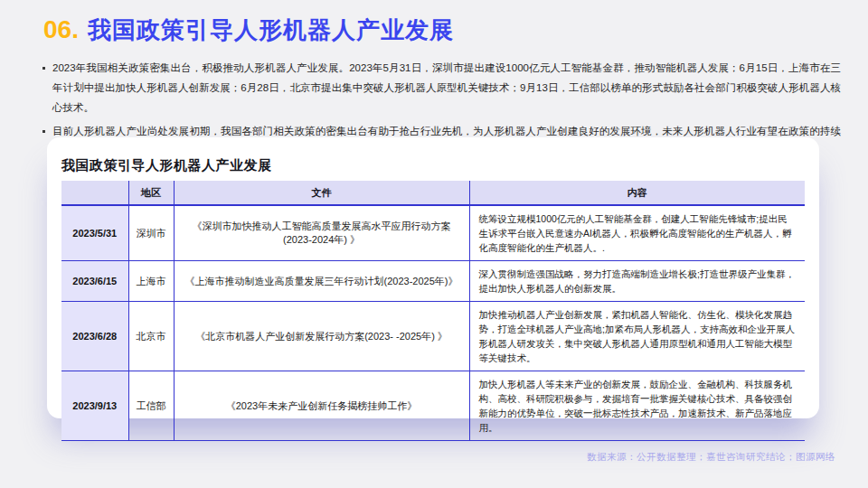 The width and height of the screenshot is (868, 488). What do you see at coordinates (711, 457) in the screenshot?
I see `data-source-note: 数据来源：公开数据整理；嘉世咨询研究结论；图源网络` at bounding box center [711, 457].